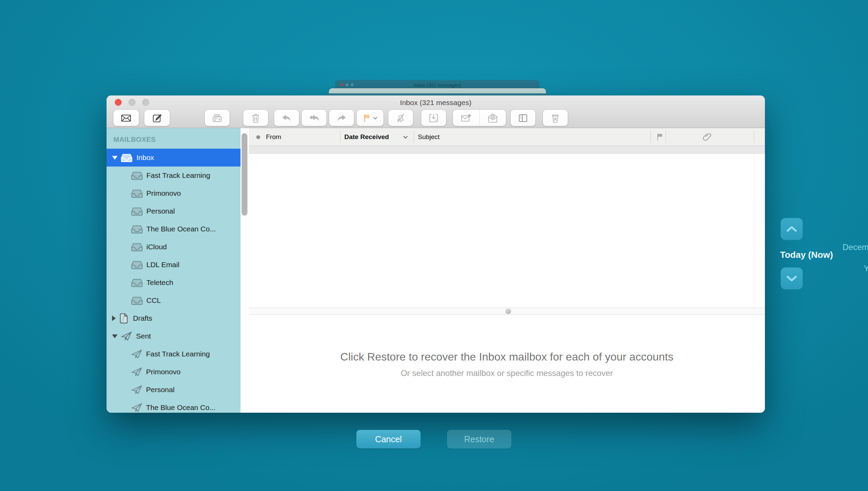  What do you see at coordinates (174, 193) in the screenshot?
I see `sidebar-item-inbox-primonovo: Primonovo` at bounding box center [174, 193].